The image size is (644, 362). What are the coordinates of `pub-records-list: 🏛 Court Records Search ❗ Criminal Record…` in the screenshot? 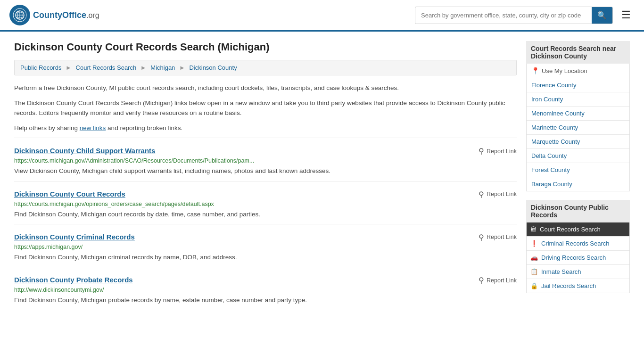 It's located at (578, 258).